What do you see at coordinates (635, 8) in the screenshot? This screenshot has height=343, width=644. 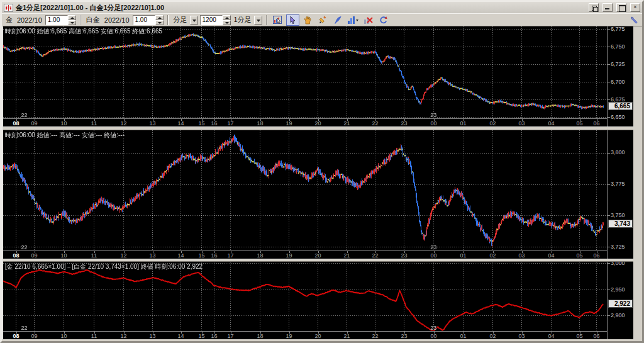 I see `close-button: ×` at bounding box center [635, 8].